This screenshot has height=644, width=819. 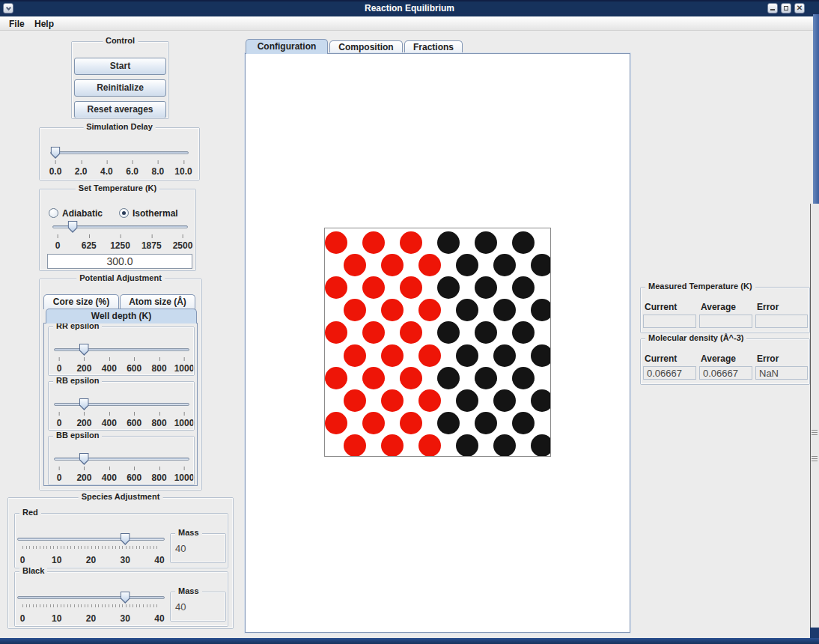 I want to click on tab-well-depth: Well depth (K), so click(x=121, y=316).